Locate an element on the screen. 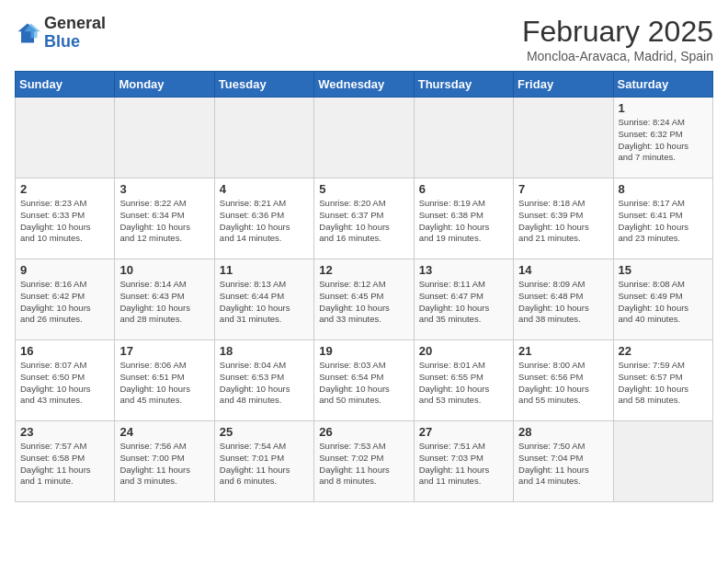  day-number: 12 is located at coordinates (364, 270).